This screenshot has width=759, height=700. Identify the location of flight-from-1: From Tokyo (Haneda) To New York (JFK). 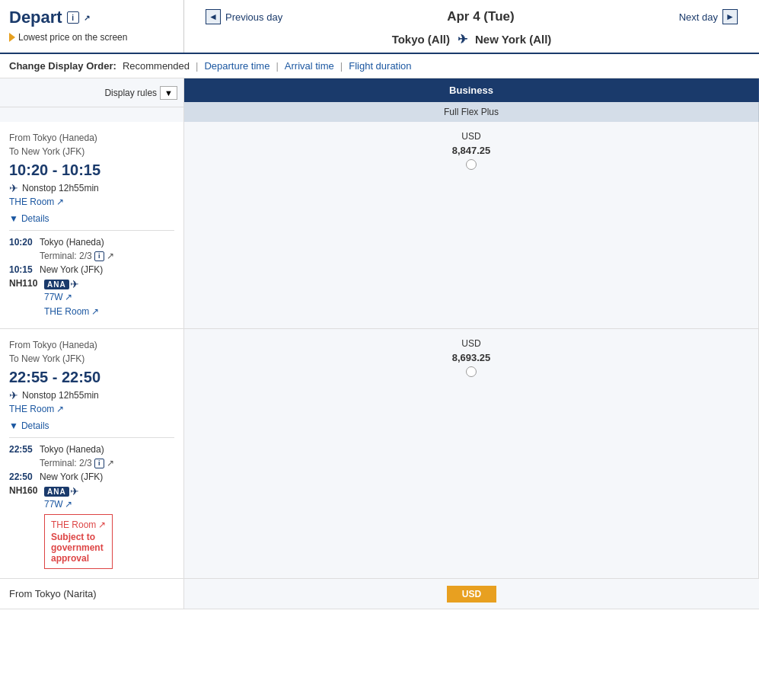
(91, 145).